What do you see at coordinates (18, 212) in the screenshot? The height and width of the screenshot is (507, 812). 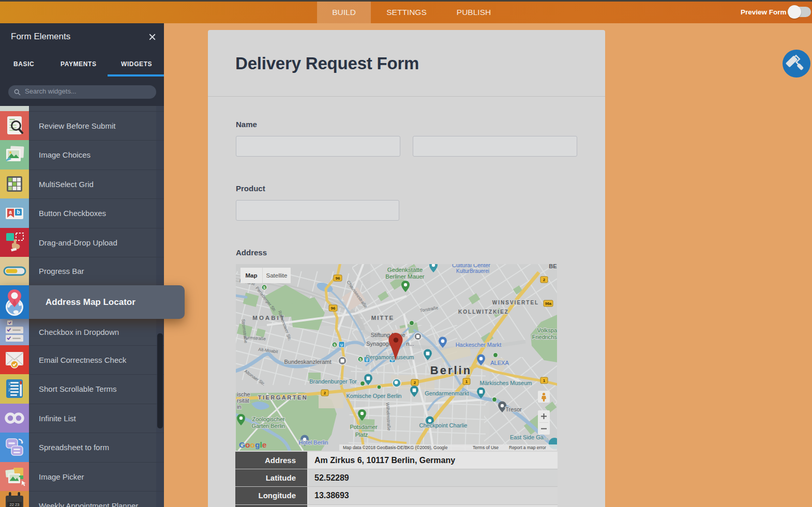 I see `svg-text: b` at bounding box center [18, 212].